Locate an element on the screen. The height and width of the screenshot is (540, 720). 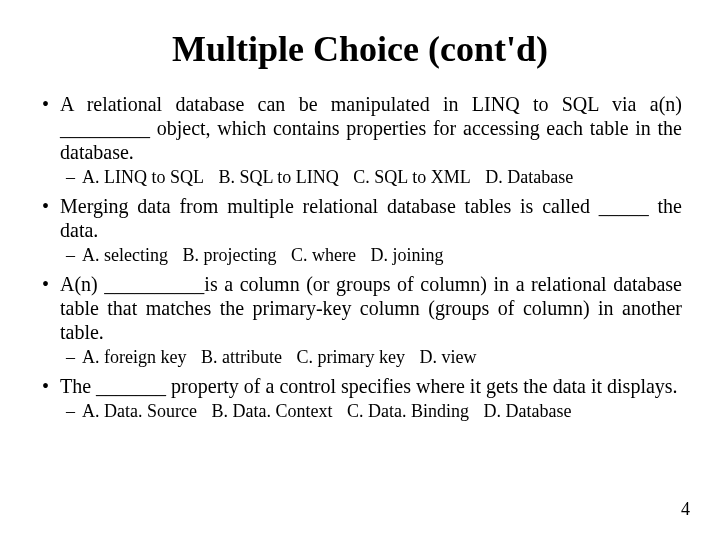
options: A. selecting B. projecting C. where D. j… is located at coordinates (371, 255).